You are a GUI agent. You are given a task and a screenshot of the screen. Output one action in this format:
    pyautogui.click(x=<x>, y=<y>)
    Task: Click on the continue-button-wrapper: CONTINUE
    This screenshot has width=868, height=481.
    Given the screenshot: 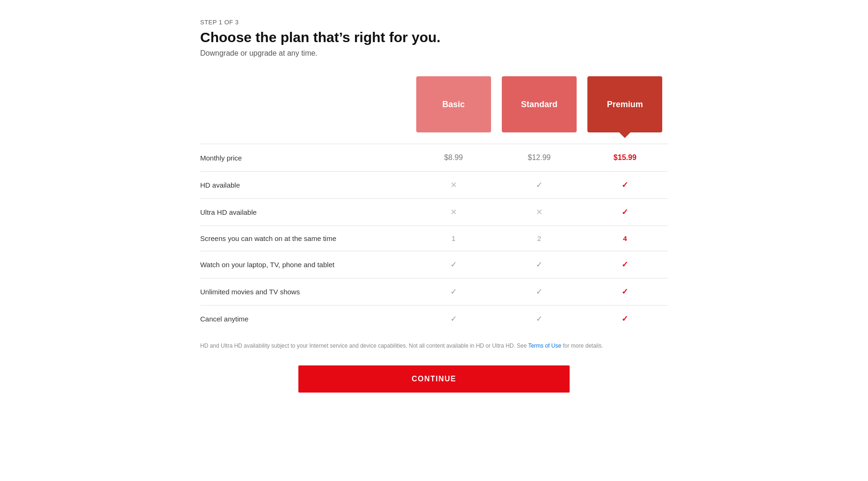 What is the action you would take?
    pyautogui.click(x=434, y=379)
    